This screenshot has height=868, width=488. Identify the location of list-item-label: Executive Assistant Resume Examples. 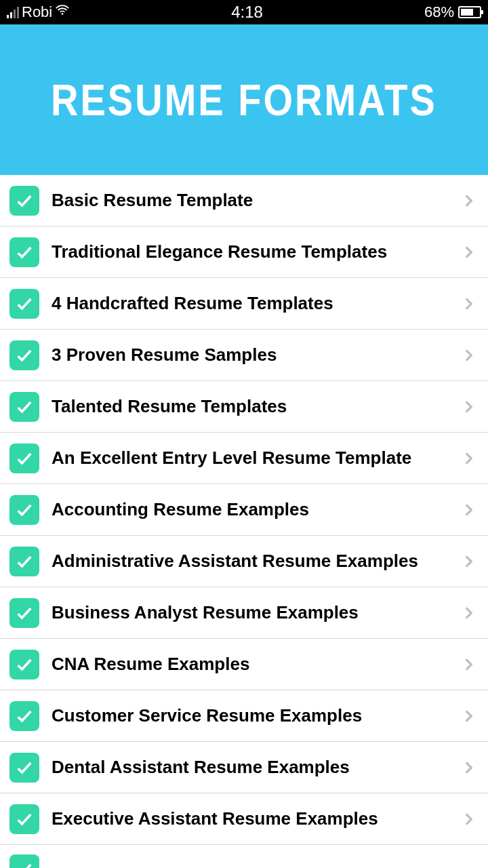
(249, 819).